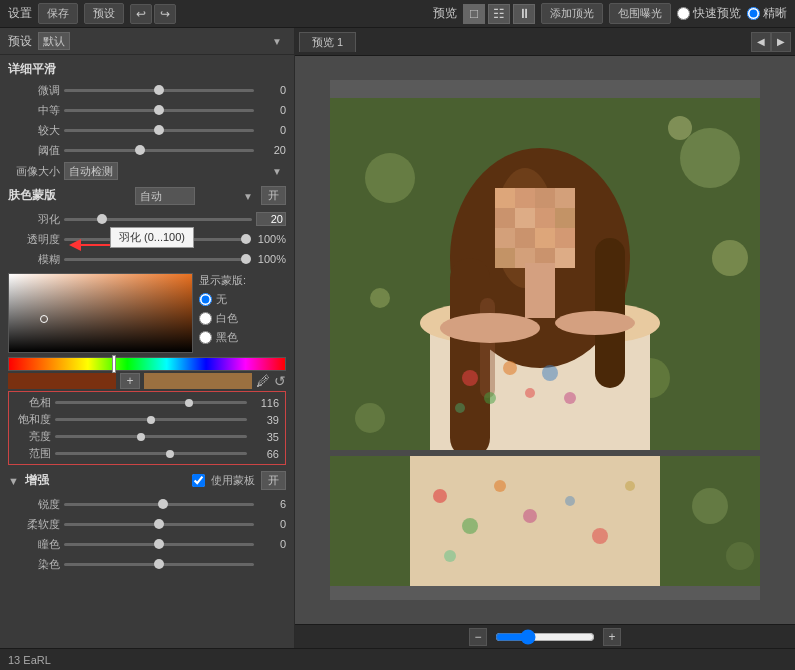 Image resolution: width=795 pixels, height=670 pixels. Describe the element at coordinates (263, 381) in the screenshot. I see `eyedropper-button: 🖉` at that location.